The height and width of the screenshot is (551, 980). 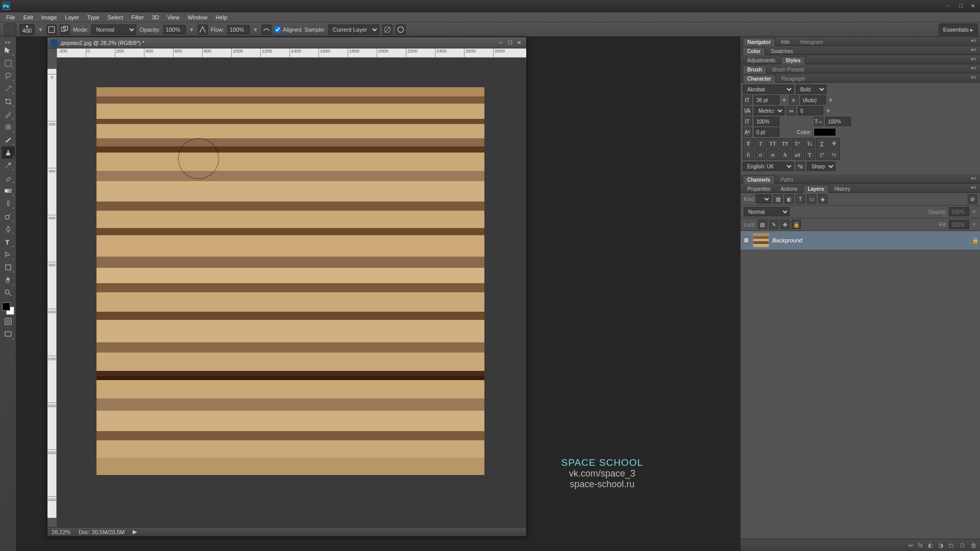 What do you see at coordinates (785, 143) in the screenshot?
I see `small-caps-button: Tᴛ` at bounding box center [785, 143].